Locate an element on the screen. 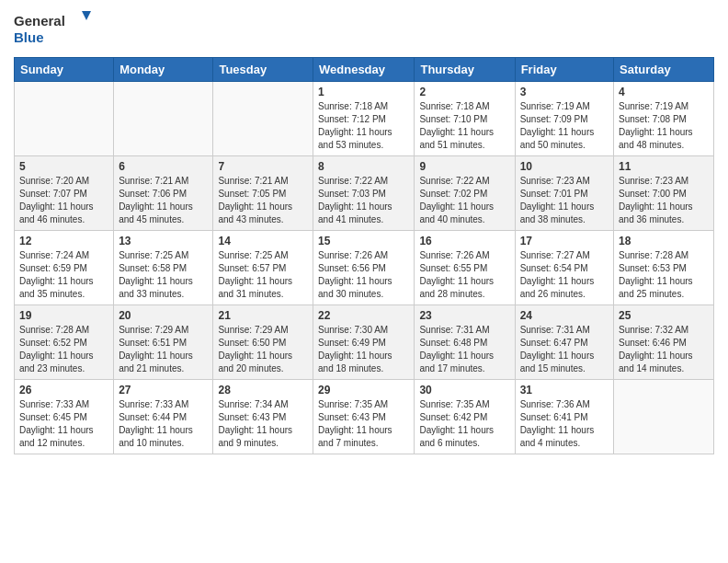 This screenshot has height=563, width=728. day-info: Sunrise: 7:26 AM Sunset: 6:56 PM Dayligh… is located at coordinates (364, 275).